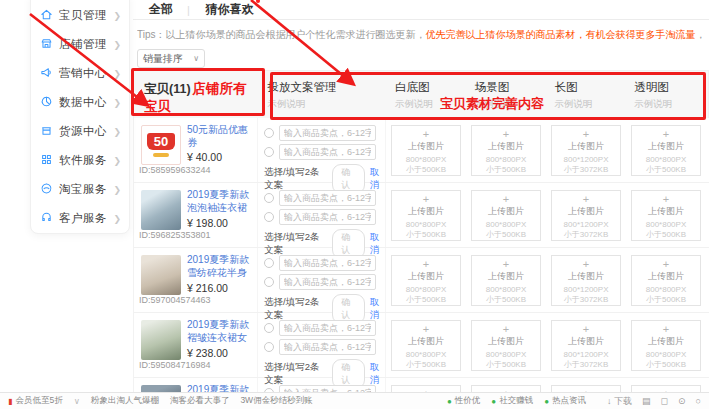  I want to click on toolbar-icon-3: ⊙, so click(682, 401).